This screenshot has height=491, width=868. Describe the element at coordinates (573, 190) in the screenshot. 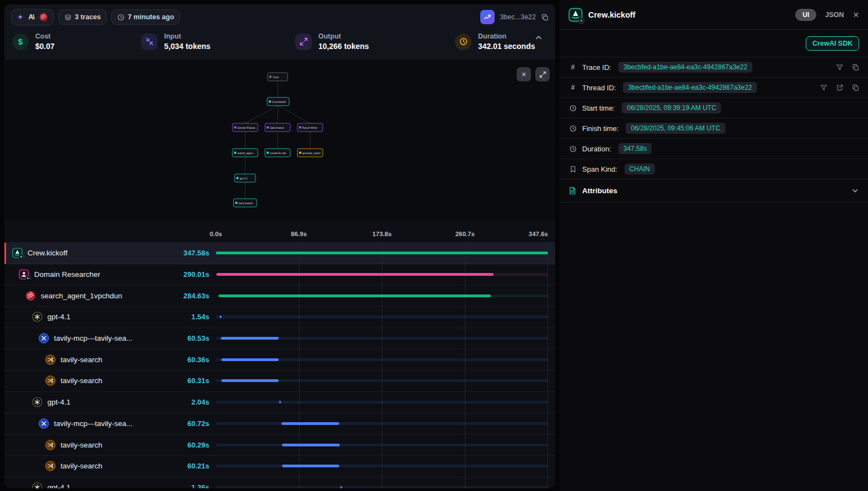

I see `file-text-icon` at that location.